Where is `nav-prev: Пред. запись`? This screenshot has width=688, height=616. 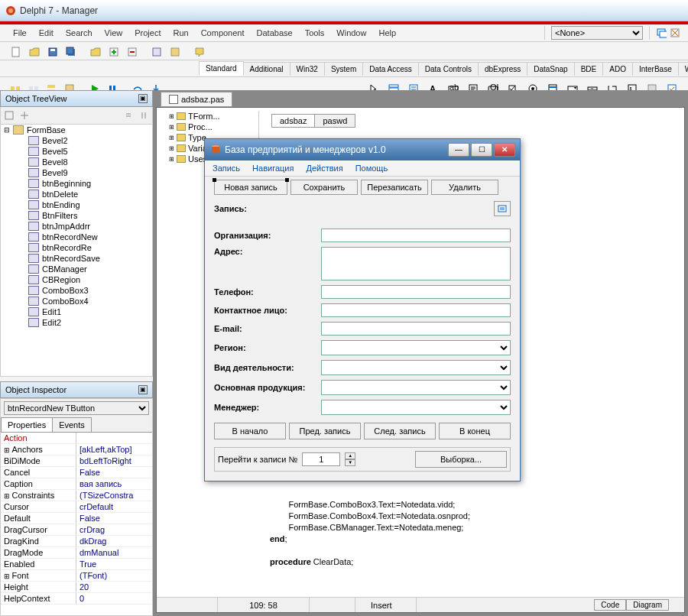 nav-prev: Пред. запись is located at coordinates (325, 431).